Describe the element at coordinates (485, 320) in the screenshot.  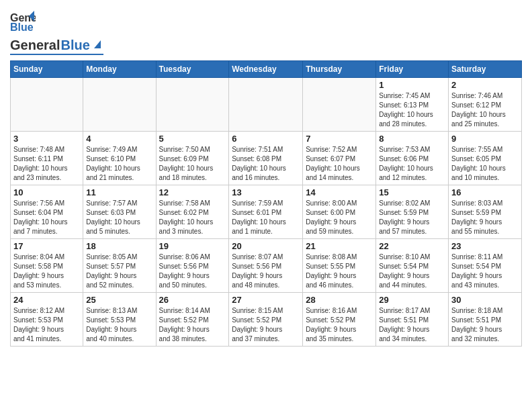
I see `calendar-cell: 30Sunrise: 8:18 AMSunset: 5:51 PMDayligh…` at that location.